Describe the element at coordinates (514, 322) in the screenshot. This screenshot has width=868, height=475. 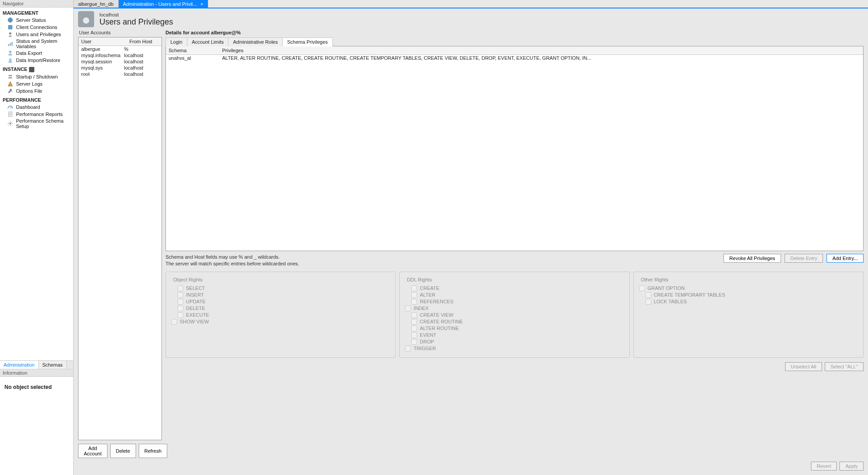
I see `privilege-create-routine: CREATE ROUTINE` at that location.